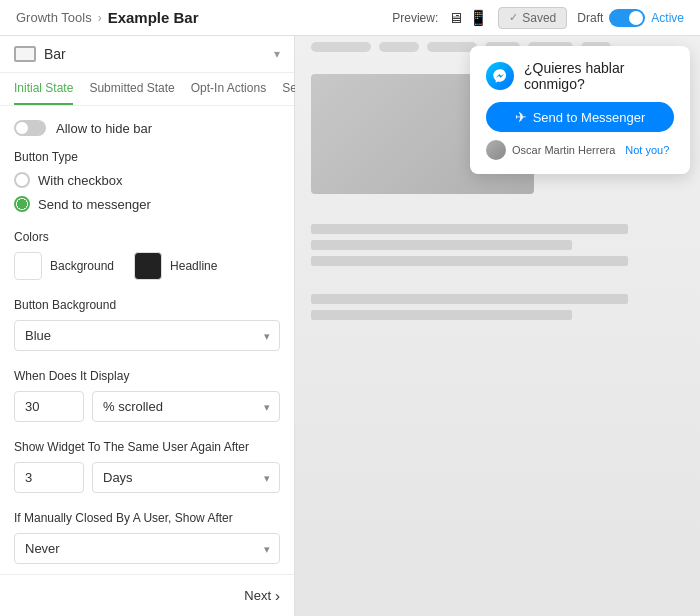 The image size is (700, 616). Describe the element at coordinates (147, 157) in the screenshot. I see `button-type-label: Button Type` at that location.